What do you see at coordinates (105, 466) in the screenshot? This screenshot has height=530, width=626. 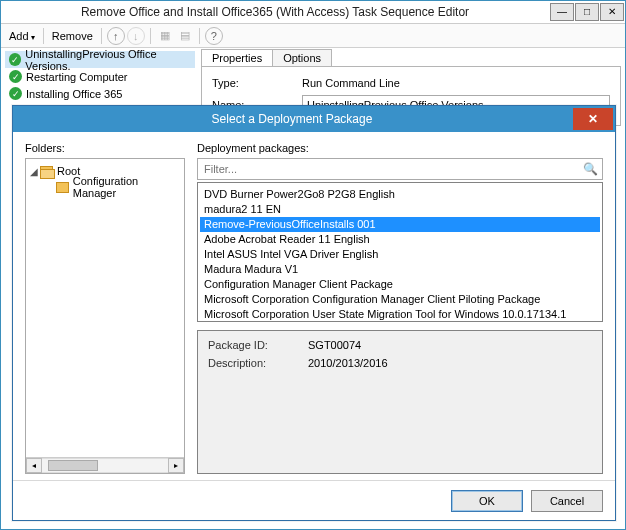 I see `scrollbar-track` at bounding box center [105, 466].